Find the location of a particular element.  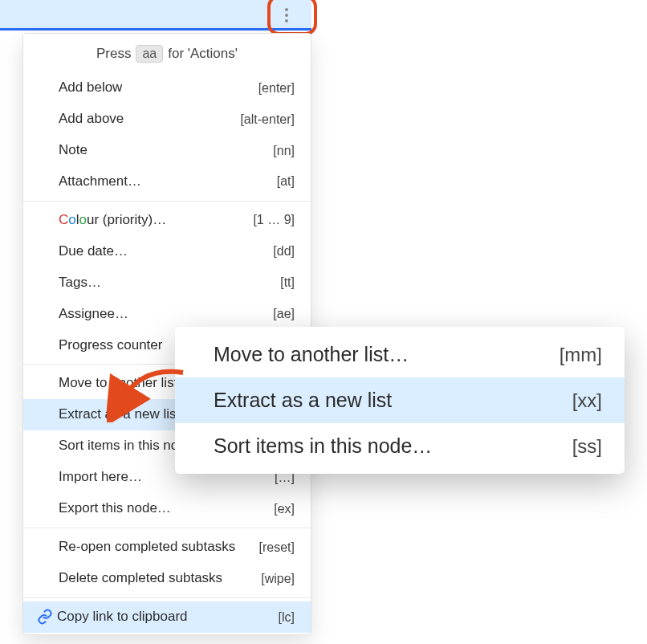

menu-item-shortcut: [reset] is located at coordinates (277, 548).